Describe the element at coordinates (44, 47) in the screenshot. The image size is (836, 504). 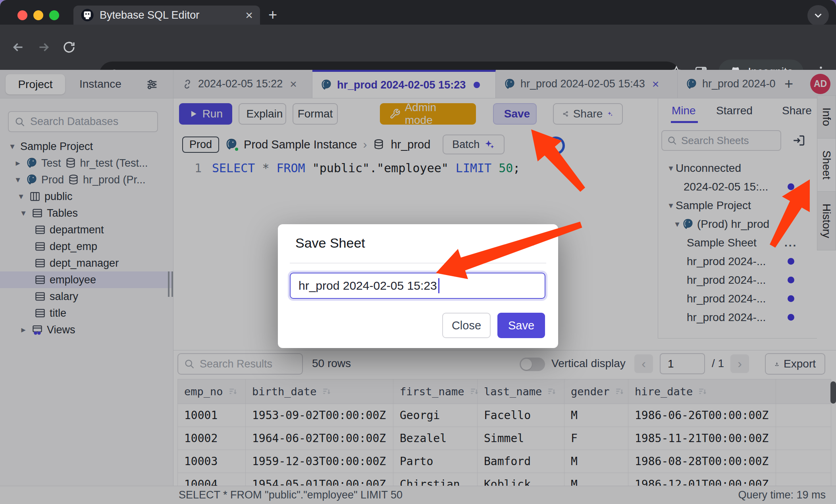
I see `forward-icon` at that location.